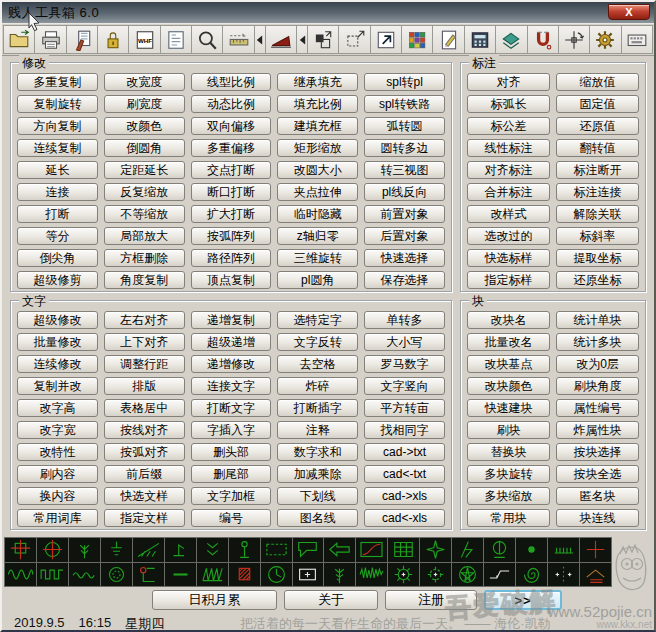  Describe the element at coordinates (232, 452) in the screenshot. I see `text-tool-button: 删头部` at that location.